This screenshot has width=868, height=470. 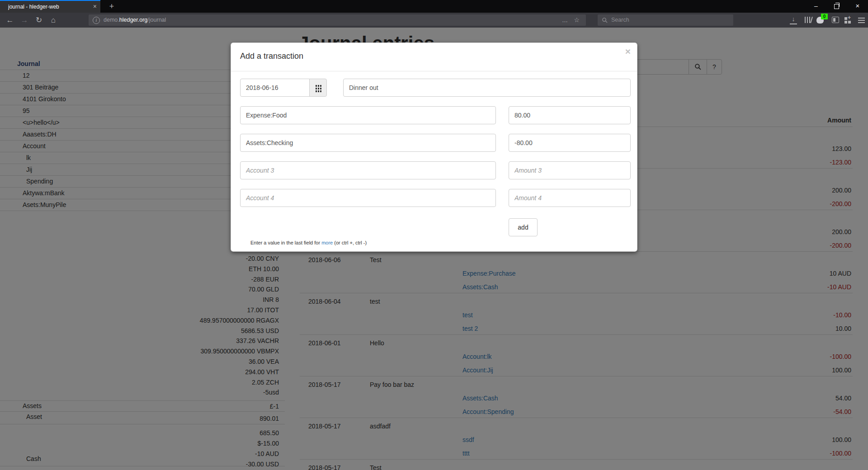 I want to click on window-close-button: ×, so click(x=858, y=6).